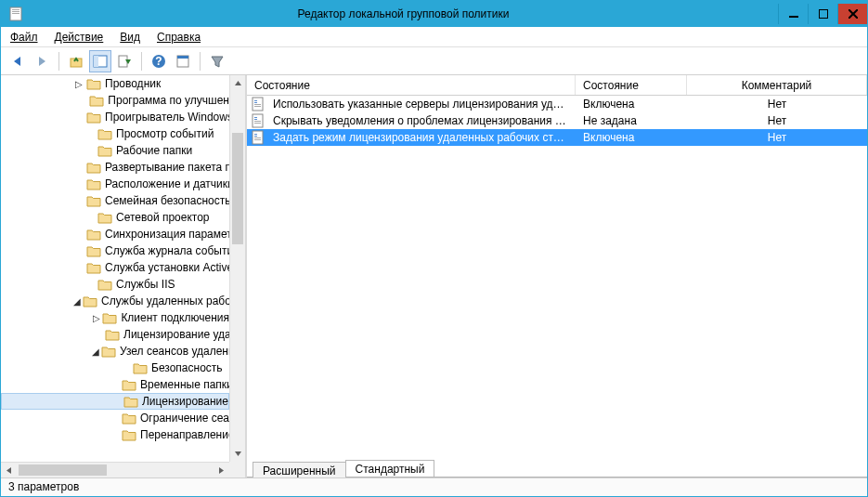  I want to click on up-button, so click(76, 61).